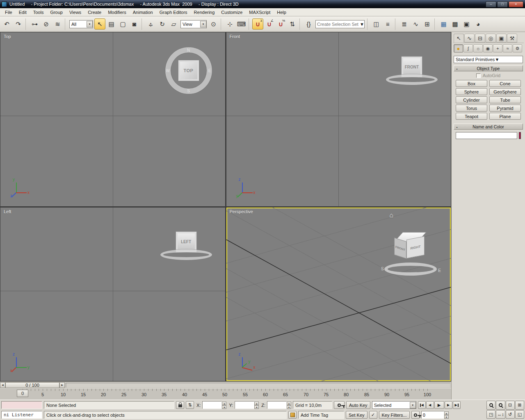 The height and width of the screenshot is (420, 525). I want to click on viewcube-right-face: RIGHT, so click(415, 247).